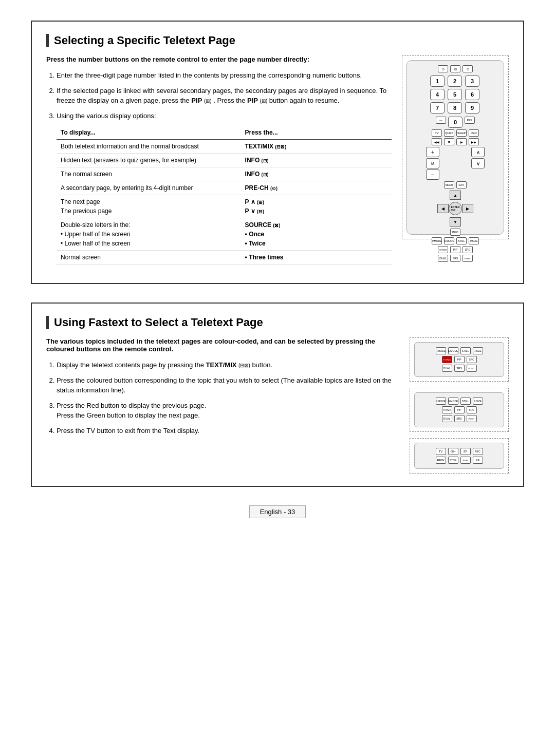  What do you see at coordinates (317, 147) in the screenshot?
I see `press-col: TEXT/MIX (⊟⊠)` at bounding box center [317, 147].